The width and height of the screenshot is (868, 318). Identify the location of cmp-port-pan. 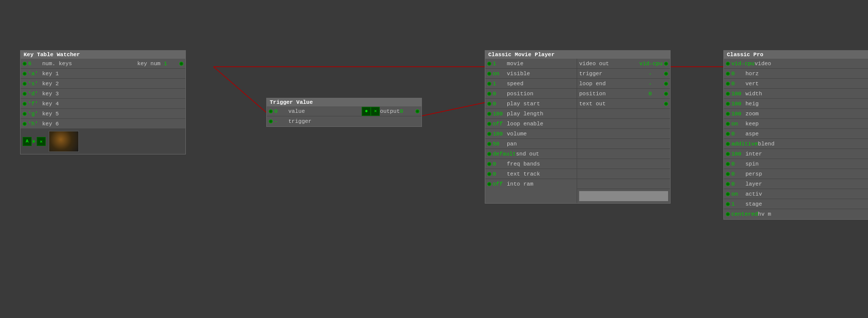
(489, 144).